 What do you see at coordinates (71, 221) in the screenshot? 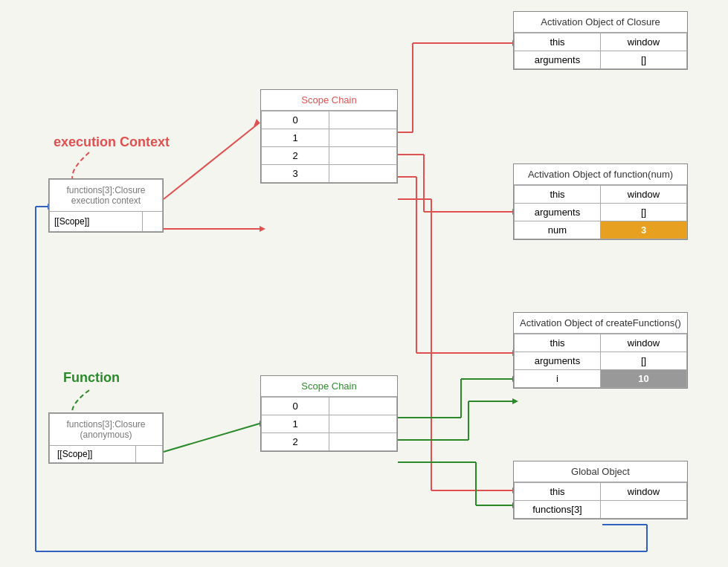
I see `exec-ctx-scope: [[Scope]]` at bounding box center [71, 221].